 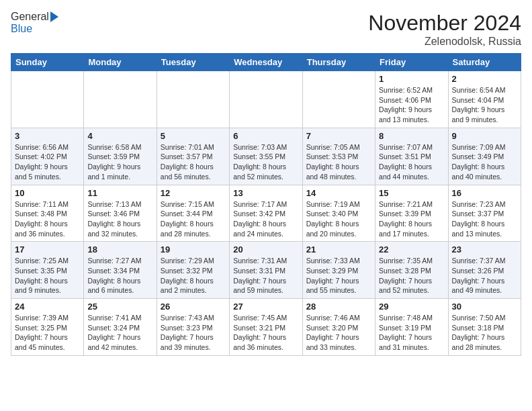 I want to click on day-number: 18, so click(x=120, y=250).